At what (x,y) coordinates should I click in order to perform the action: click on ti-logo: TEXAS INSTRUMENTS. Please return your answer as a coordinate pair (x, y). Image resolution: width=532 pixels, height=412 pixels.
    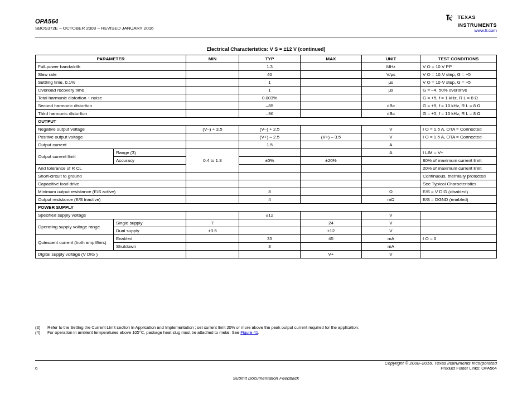
    Looking at the image, I should click on (471, 20).